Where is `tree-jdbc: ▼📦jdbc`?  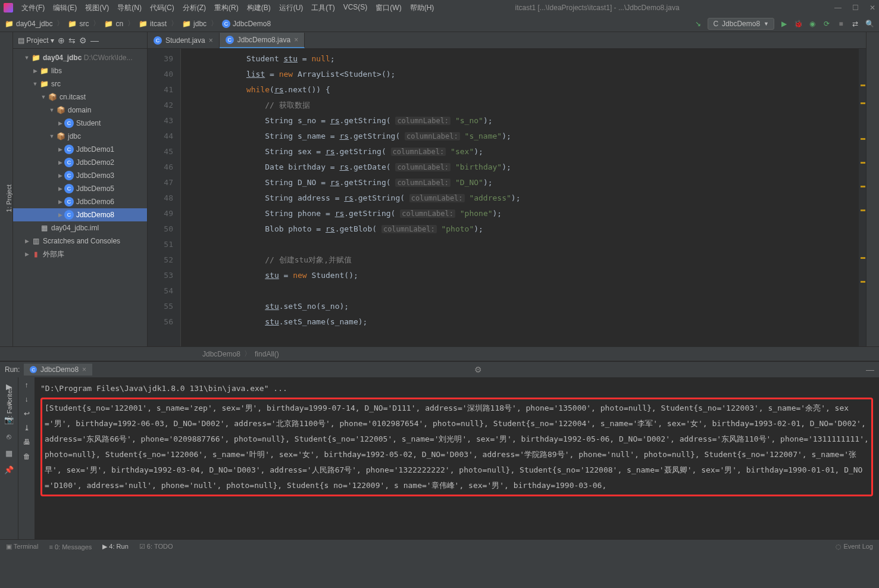 tree-jdbc: ▼📦jdbc is located at coordinates (80, 136).